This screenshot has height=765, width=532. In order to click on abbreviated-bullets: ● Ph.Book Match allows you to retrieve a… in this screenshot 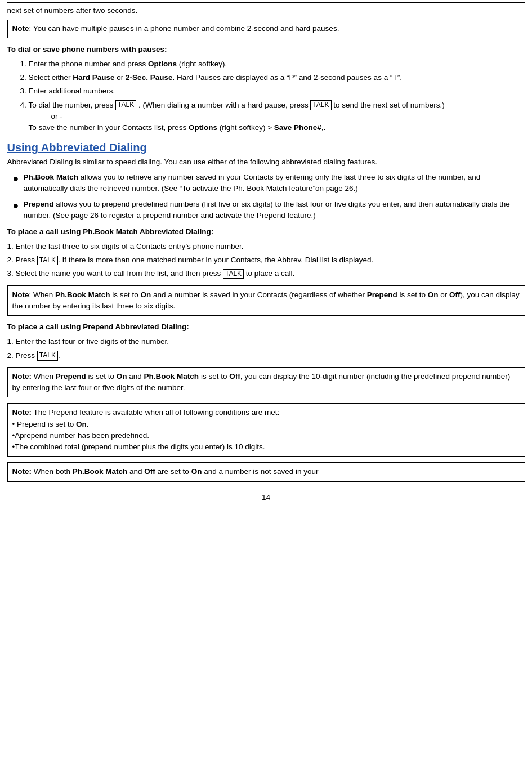, I will do `click(269, 197)`.